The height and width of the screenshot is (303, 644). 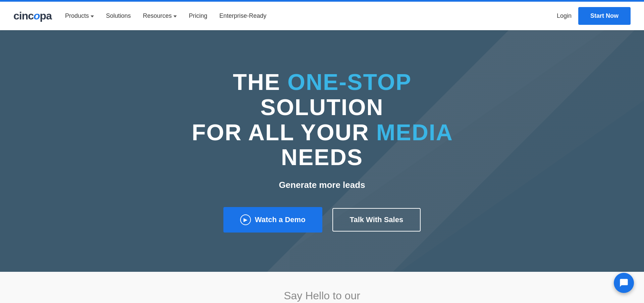 I want to click on start-now-button: Start Now, so click(x=604, y=16).